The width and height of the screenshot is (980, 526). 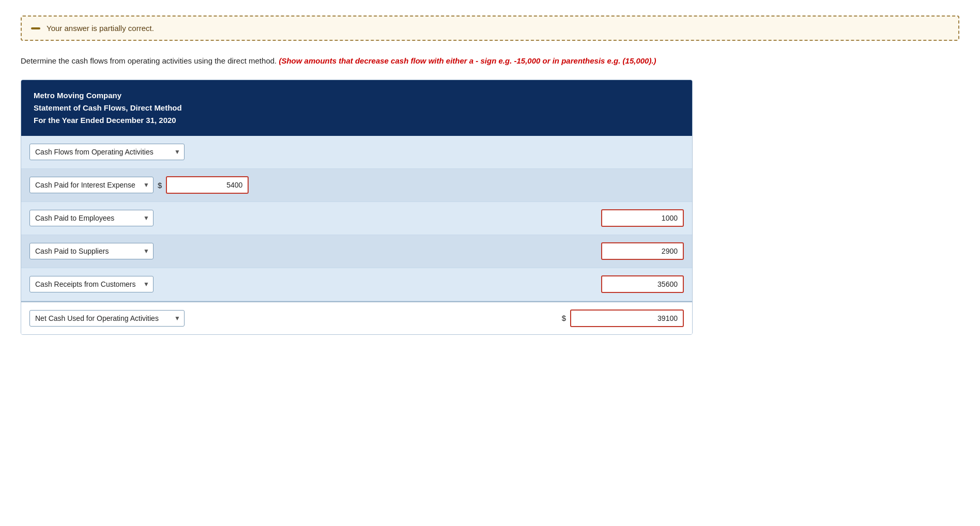 I want to click on instructions-static: Determine the cash flows from operating …, so click(x=149, y=61).